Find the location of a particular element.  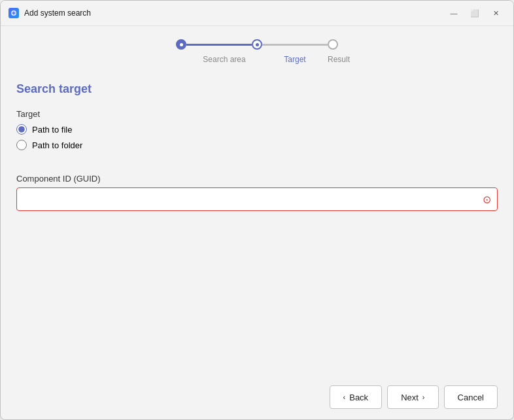

target-label: Target is located at coordinates (257, 114).